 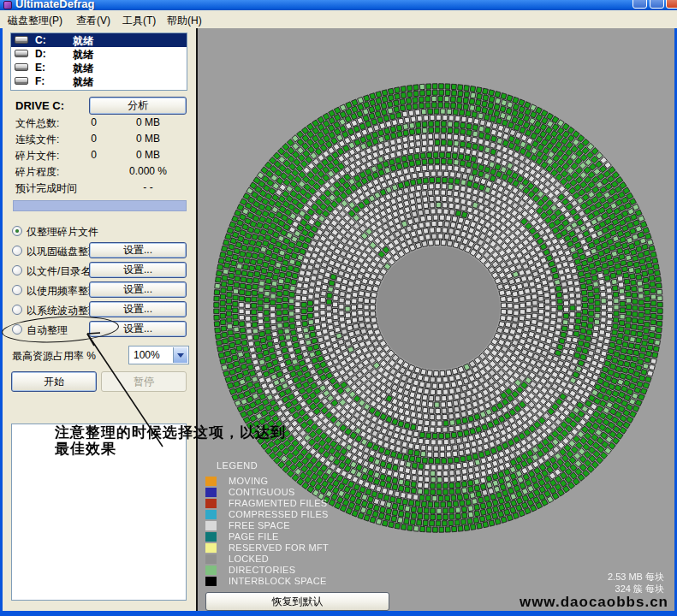 What do you see at coordinates (231, 537) in the screenshot?
I see `legend-item-page-file: PAGE FILE` at bounding box center [231, 537].